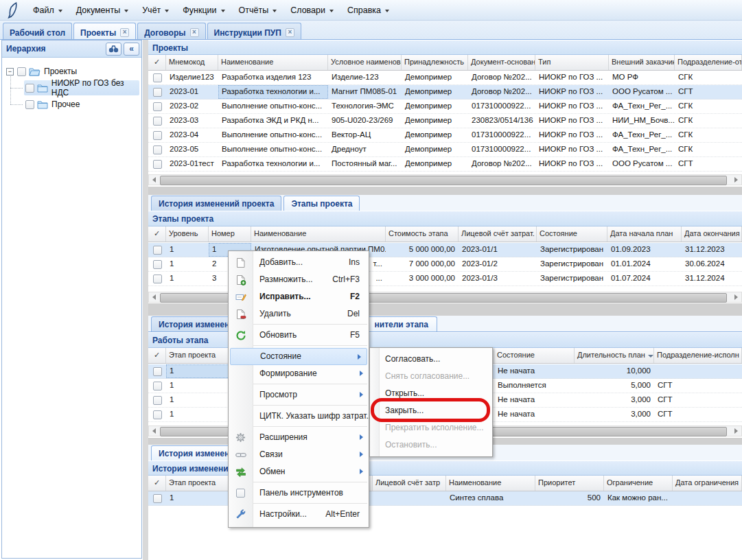  What do you see at coordinates (502, 62) in the screenshot?
I see `projects-column-header-4: Документ-основан` at bounding box center [502, 62].